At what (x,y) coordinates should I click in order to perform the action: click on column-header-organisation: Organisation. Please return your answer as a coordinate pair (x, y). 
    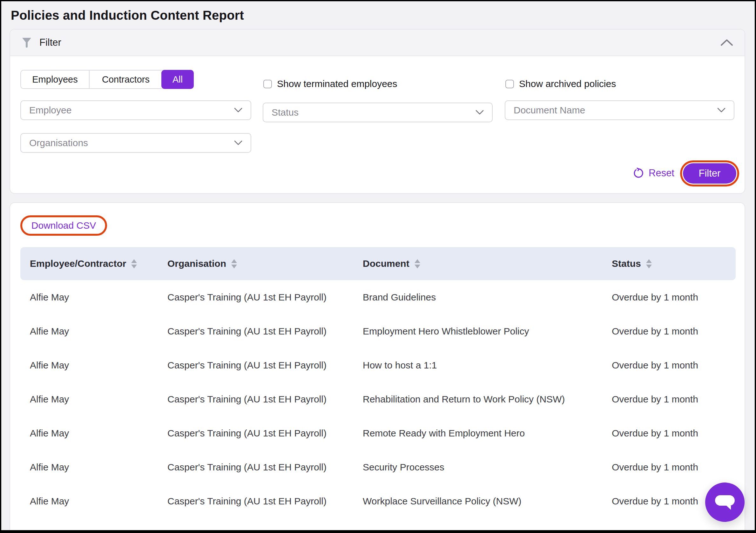
    Looking at the image, I should click on (265, 263).